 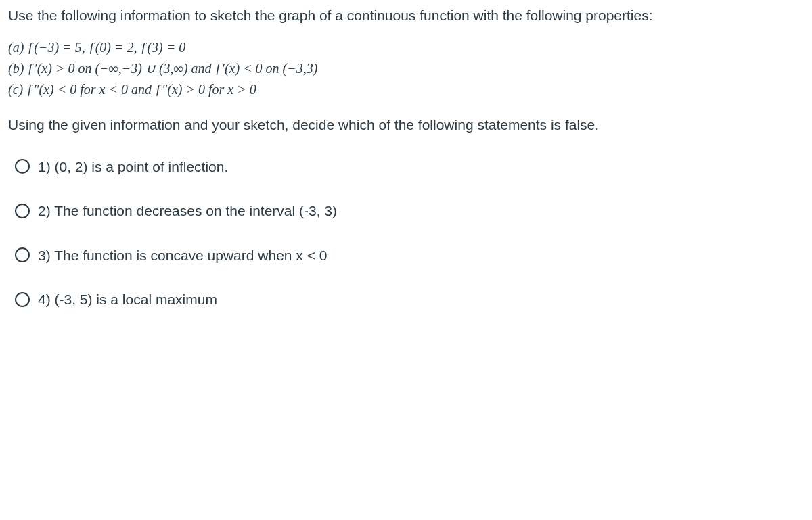 What do you see at coordinates (406, 69) in the screenshot?
I see `condition-b: (b) ƒ′(x) > 0 on (−∞,−3) ∪ (3,∞) and ƒ′(…` at bounding box center [406, 69].